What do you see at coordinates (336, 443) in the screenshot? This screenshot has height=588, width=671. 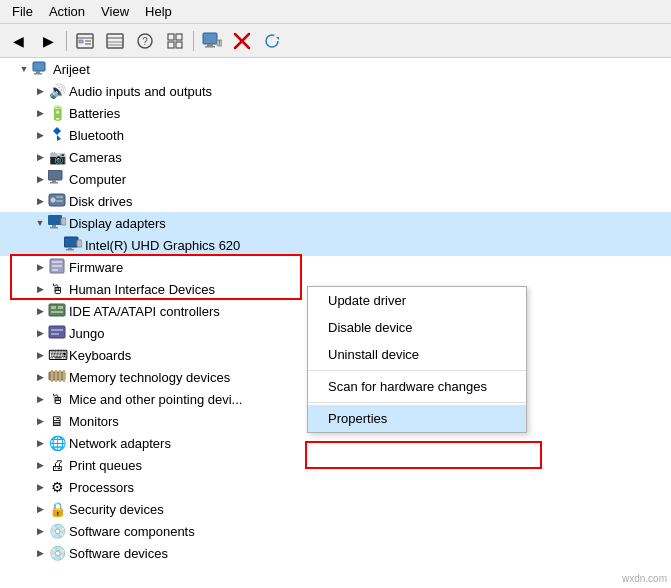 I see `tree-network: ▶ 🌐 Network adapters` at bounding box center [336, 443].